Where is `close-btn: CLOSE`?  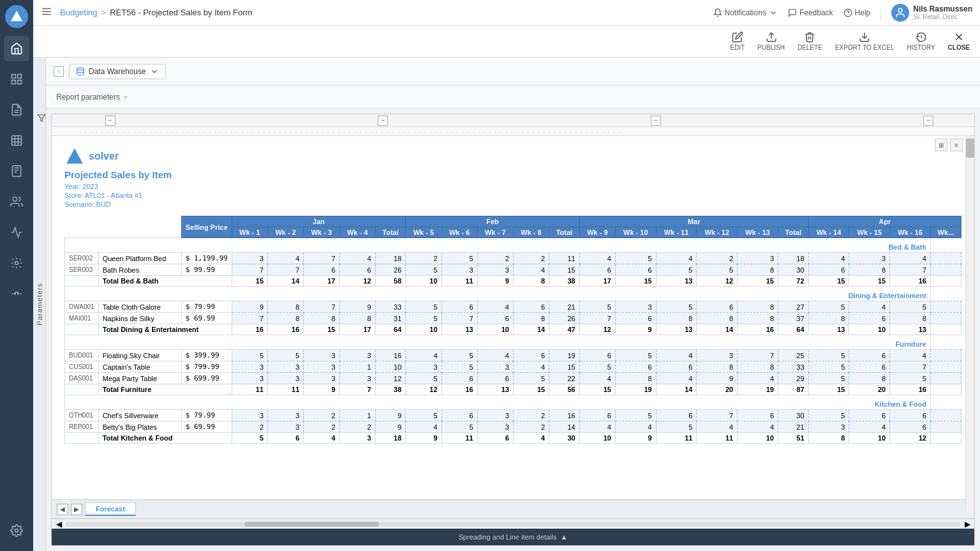
close-btn: CLOSE is located at coordinates (959, 41).